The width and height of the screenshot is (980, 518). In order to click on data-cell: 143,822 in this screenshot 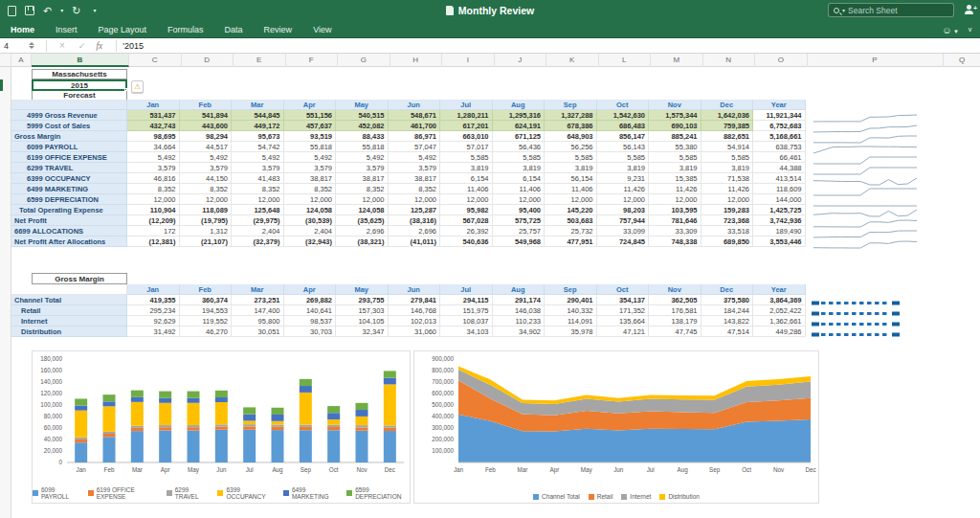, I will do `click(727, 322)`.